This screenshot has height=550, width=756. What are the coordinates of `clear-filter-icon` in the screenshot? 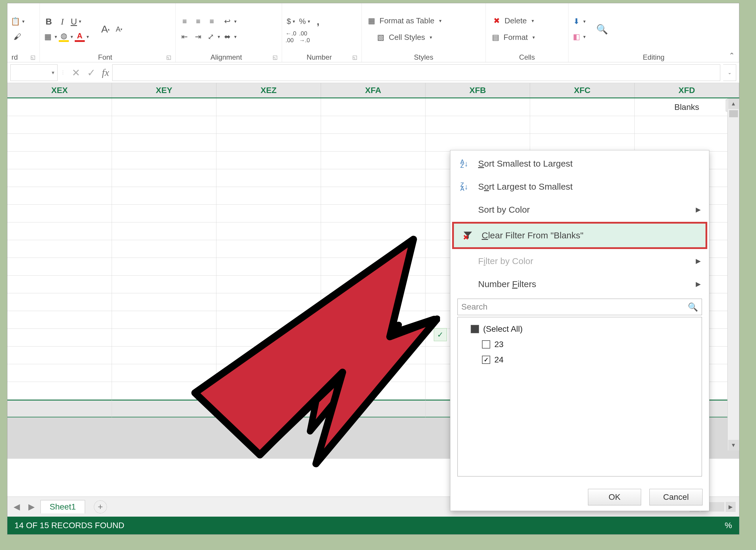 It's located at (468, 235).